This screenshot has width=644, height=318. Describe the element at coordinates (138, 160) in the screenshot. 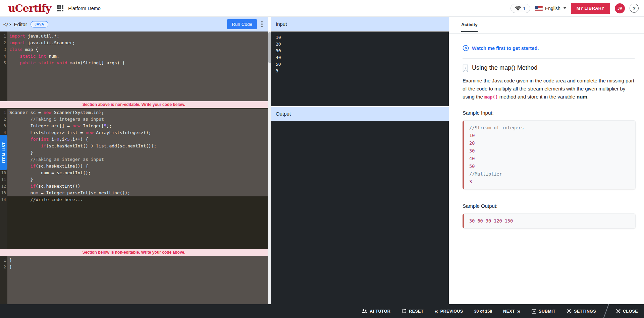

I see `code-line: //Taking an integer as input` at that location.